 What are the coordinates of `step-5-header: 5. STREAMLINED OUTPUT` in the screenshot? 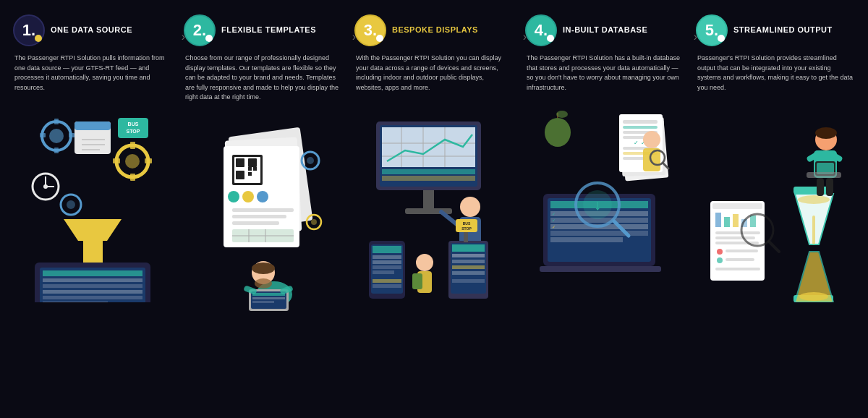 It's located at (775, 30).